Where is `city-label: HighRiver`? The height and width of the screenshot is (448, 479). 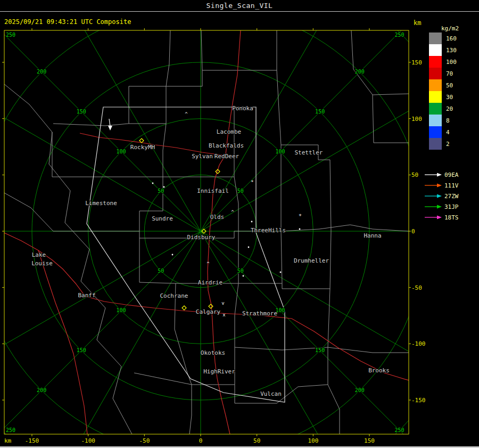
city-label: HighRiver is located at coordinates (219, 372).